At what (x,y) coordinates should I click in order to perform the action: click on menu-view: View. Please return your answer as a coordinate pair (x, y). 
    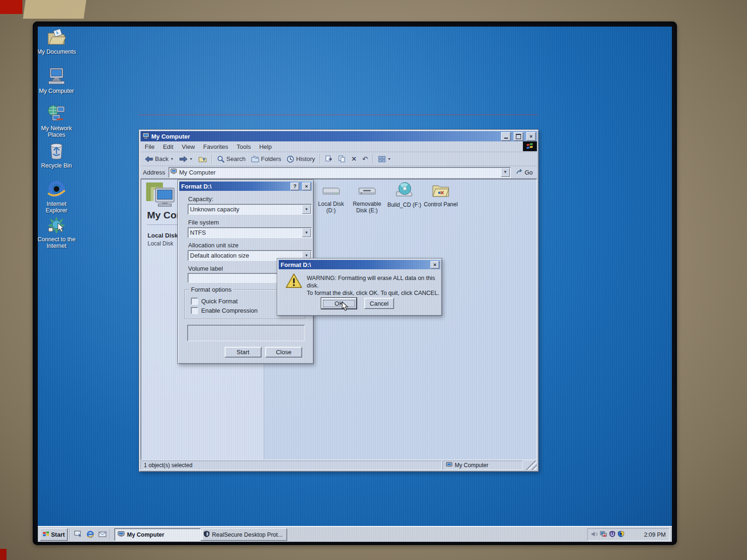
    Looking at the image, I should click on (188, 147).